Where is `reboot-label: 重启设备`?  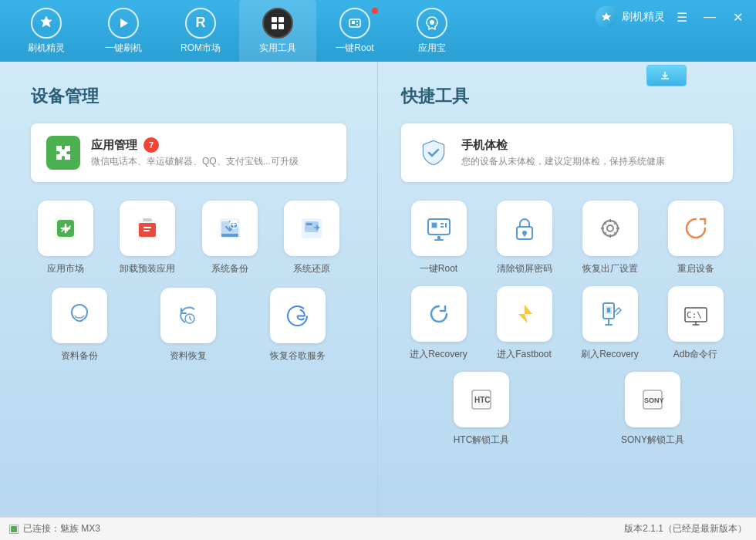
reboot-label: 重启设备 is located at coordinates (696, 268).